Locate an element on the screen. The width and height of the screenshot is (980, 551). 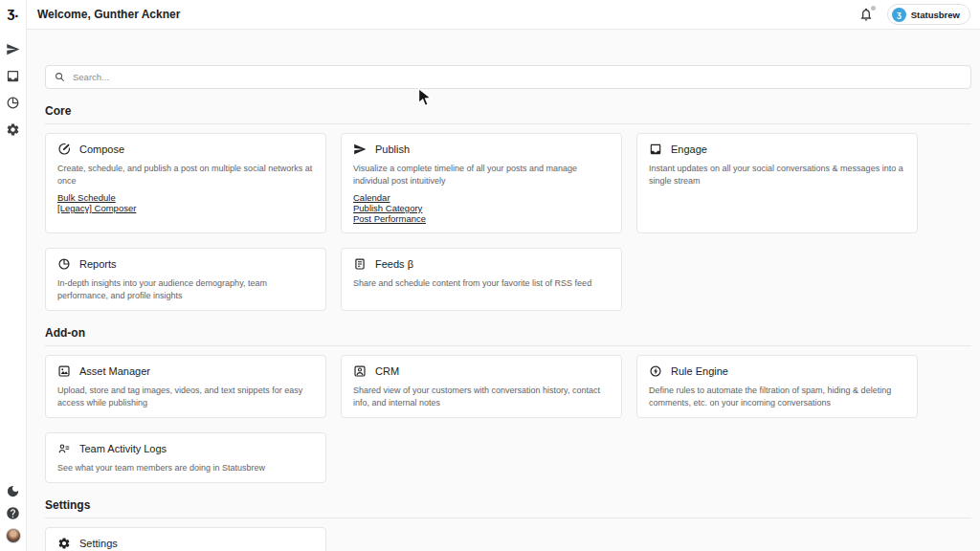
card-title: Publish is located at coordinates (392, 149).